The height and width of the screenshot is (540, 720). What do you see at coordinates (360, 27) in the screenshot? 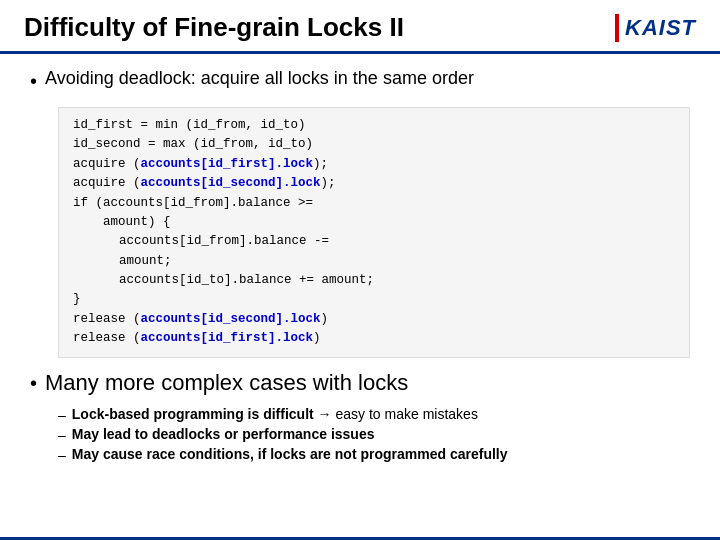
I see `header: Difficulty of Fine-grain Locks II KAIST` at bounding box center [360, 27].